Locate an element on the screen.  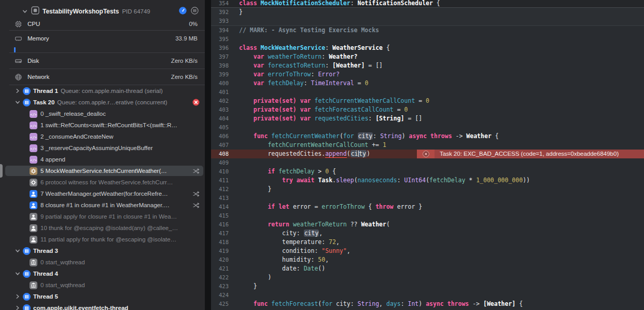
line-number: 425 is located at coordinates (220, 304).